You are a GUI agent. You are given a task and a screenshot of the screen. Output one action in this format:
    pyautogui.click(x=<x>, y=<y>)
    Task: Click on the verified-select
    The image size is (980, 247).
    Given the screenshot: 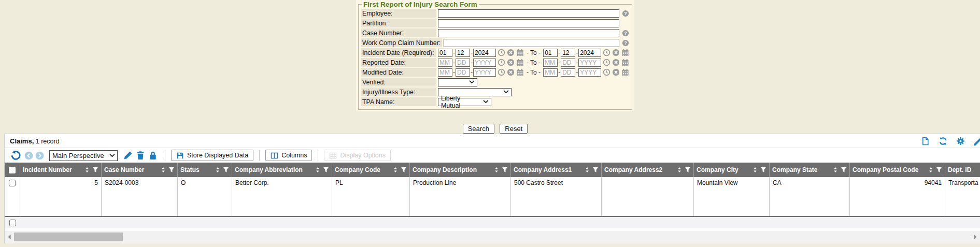 What is the action you would take?
    pyautogui.click(x=458, y=82)
    